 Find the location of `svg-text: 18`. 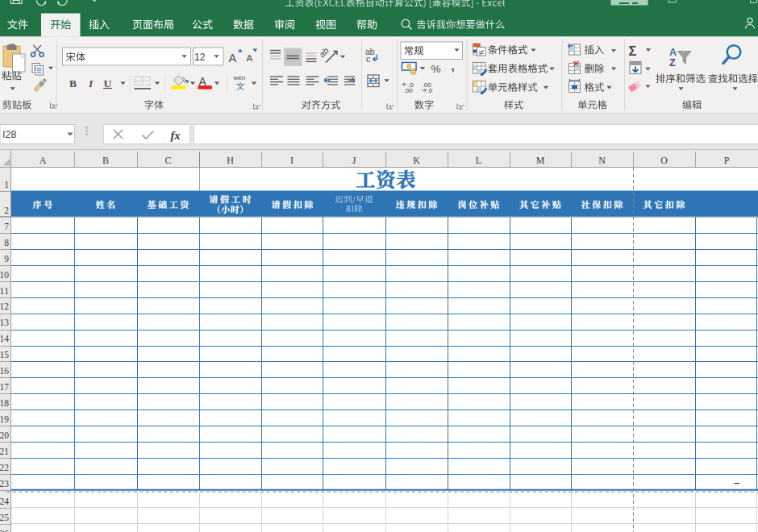

svg-text: 18 is located at coordinates (5, 403).